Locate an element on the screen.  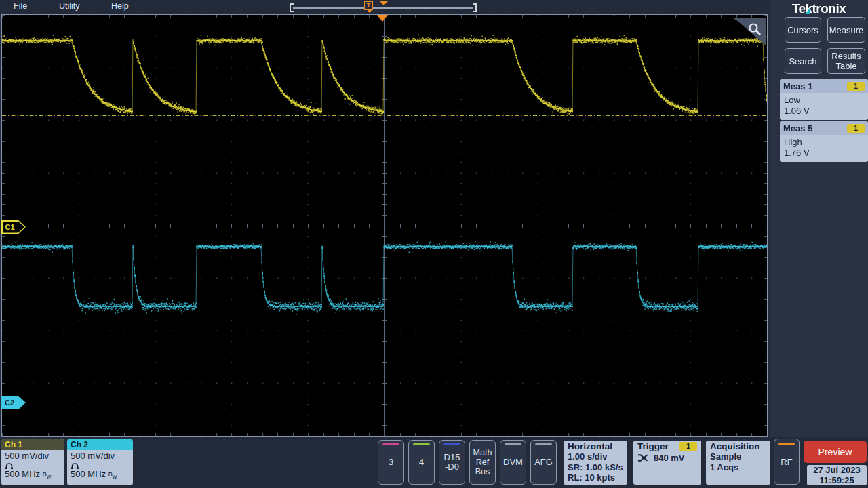
acquisition-settings-badge: Acquisition Sample 1 Acqs is located at coordinates (738, 462).